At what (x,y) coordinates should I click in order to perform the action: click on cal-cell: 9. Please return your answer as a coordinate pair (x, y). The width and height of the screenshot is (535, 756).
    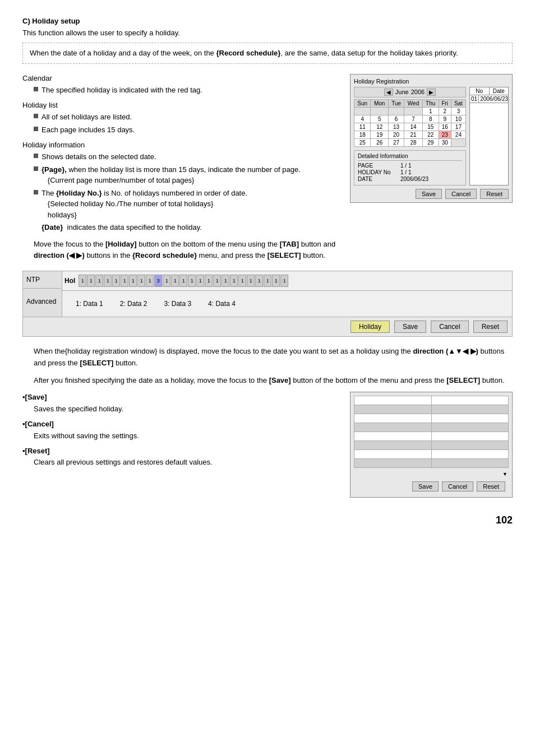
    Looking at the image, I should click on (445, 119).